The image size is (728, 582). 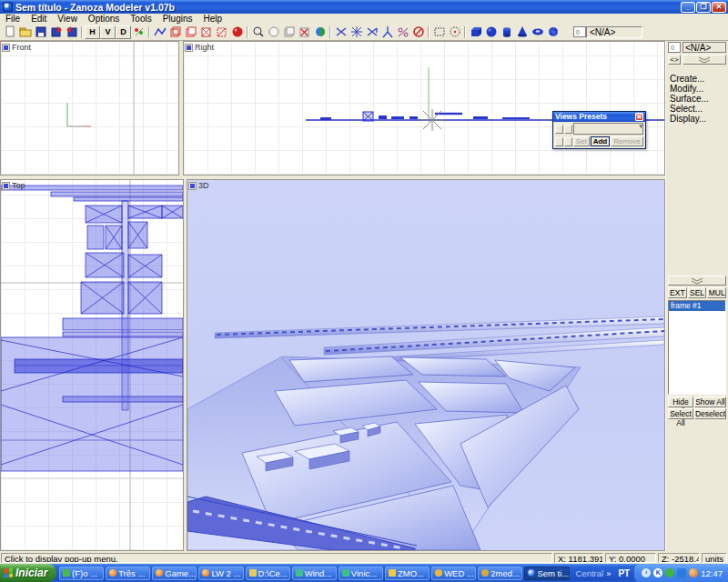 What do you see at coordinates (340, 33) in the screenshot?
I see `scale-tool-button` at bounding box center [340, 33].